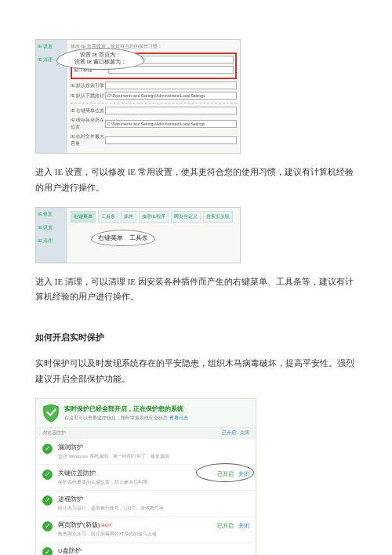 This screenshot has width=392, height=555. I want to click on ie-clean-tabs: 右键菜单 工具条 插件 接管IE程序 网页自定义 搜索页关联, so click(154, 216).